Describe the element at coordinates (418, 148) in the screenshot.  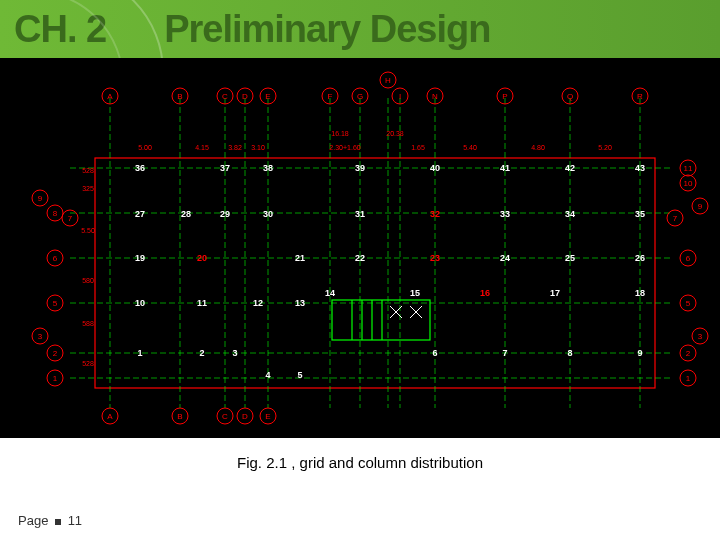
I see `svg-text: 1.65` at that location.